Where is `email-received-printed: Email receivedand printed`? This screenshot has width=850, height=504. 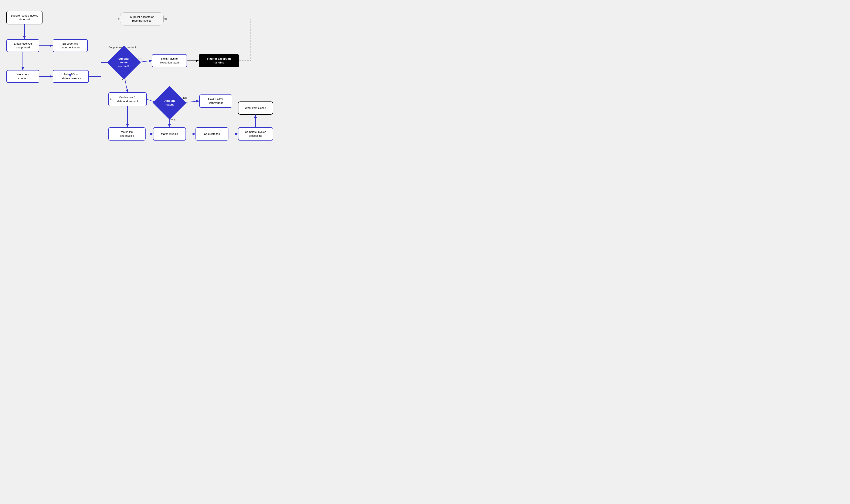
email-received-printed: Email receivedand printed is located at coordinates (23, 46).